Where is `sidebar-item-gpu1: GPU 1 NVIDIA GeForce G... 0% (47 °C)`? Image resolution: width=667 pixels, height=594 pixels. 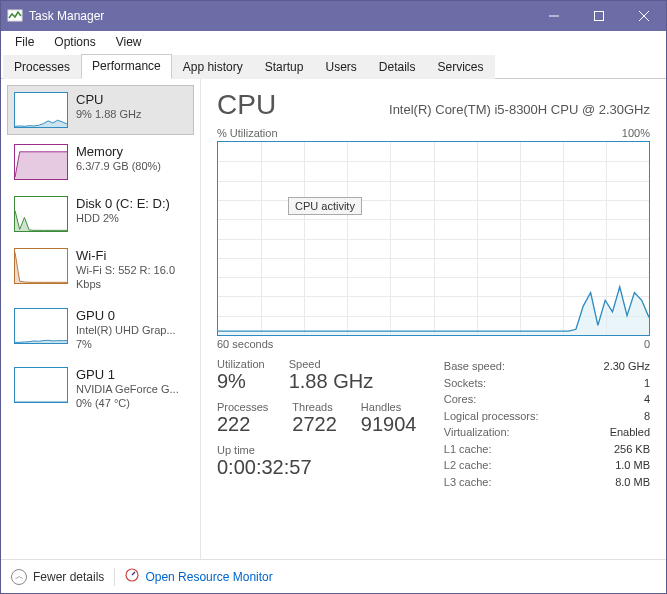 sidebar-item-gpu1: GPU 1 NVIDIA GeForce G... 0% (47 °C) is located at coordinates (100, 389).